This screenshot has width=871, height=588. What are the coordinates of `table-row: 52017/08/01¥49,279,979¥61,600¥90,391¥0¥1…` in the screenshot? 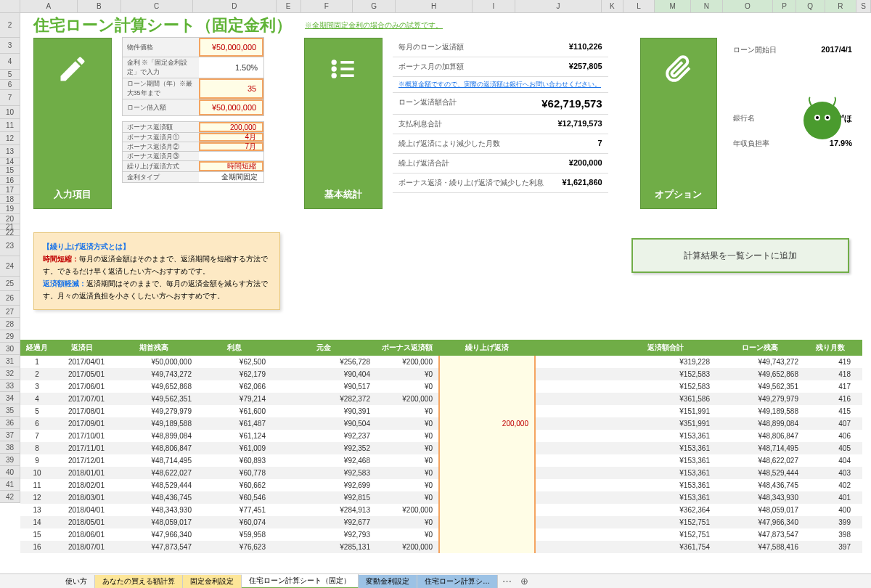 It's located at (441, 411).